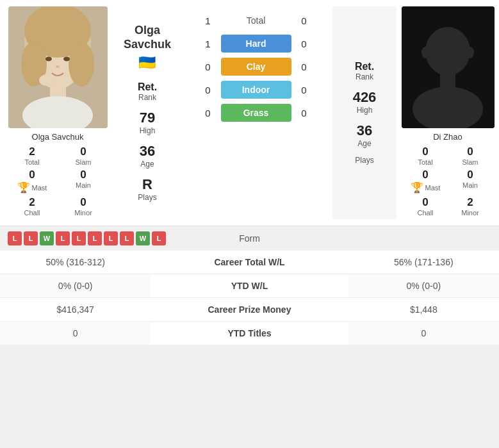  I want to click on form-badge-1: L, so click(31, 238).